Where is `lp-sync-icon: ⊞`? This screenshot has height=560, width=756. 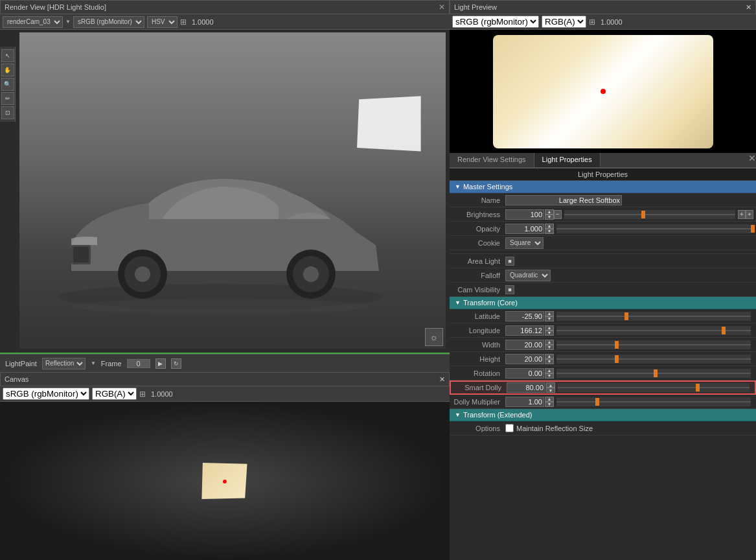
lp-sync-icon: ⊞ is located at coordinates (592, 22).